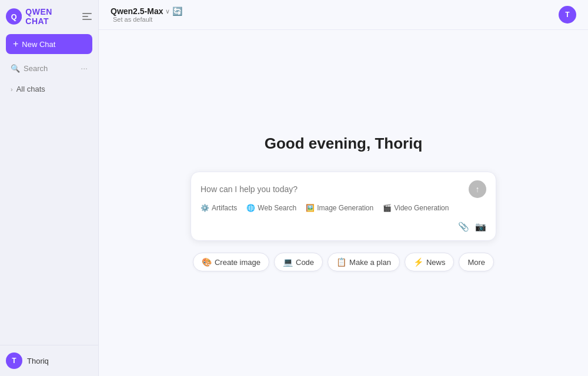 Image resolution: width=588 pixels, height=376 pixels. Describe the element at coordinates (14, 361) in the screenshot. I see `avatar: T` at that location.